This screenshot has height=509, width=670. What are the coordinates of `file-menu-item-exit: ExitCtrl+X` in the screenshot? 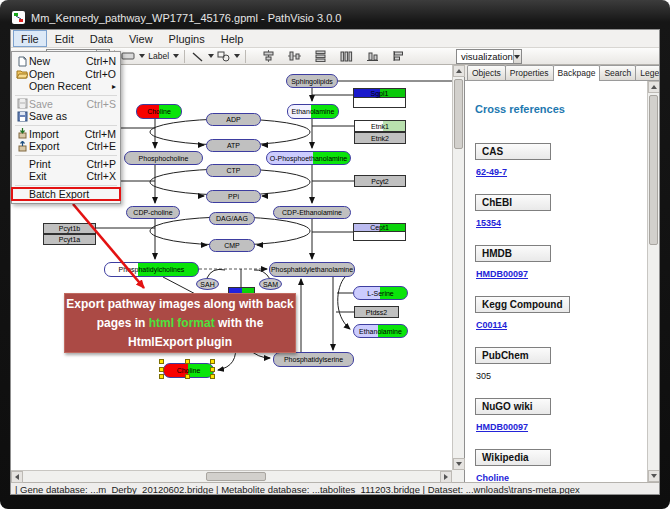 It's located at (66, 176).